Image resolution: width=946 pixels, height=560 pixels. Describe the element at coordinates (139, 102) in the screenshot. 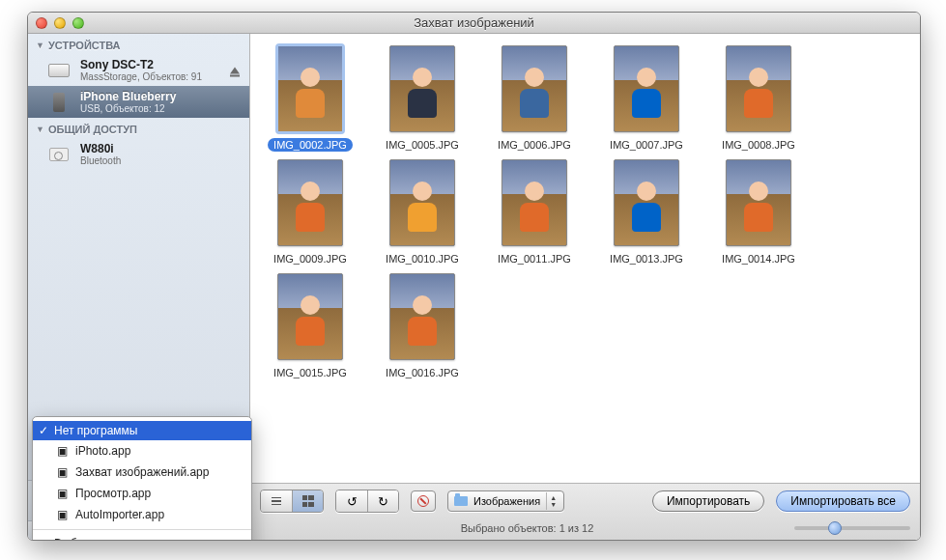

I see `device-item: iPhone BlueberryUSB, Объектов: 12` at that location.